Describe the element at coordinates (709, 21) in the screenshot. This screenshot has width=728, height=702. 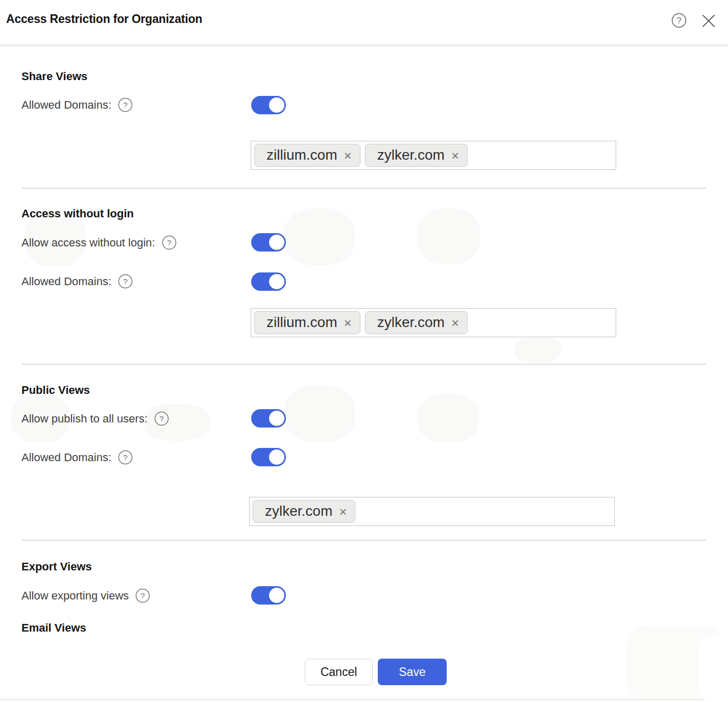
I see `close-icon` at that location.